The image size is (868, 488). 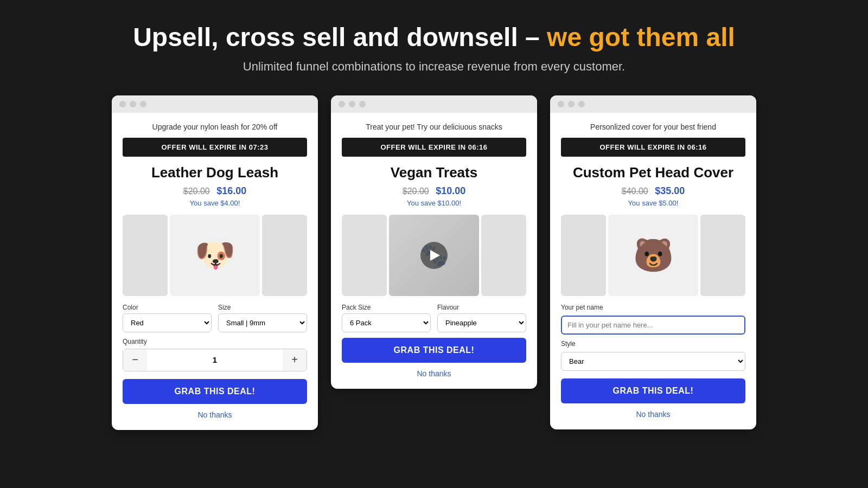 What do you see at coordinates (450, 191) in the screenshot?
I see `sale-price-treats: $10.00` at bounding box center [450, 191].